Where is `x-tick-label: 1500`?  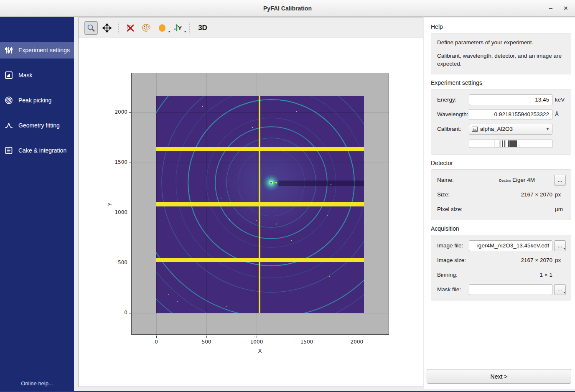 x-tick-label: 1500 is located at coordinates (307, 342).